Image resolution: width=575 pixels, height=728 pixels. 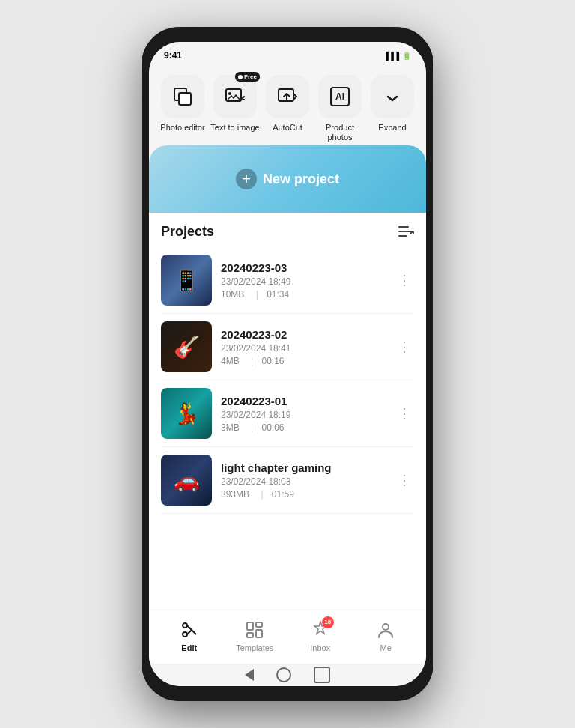 What do you see at coordinates (303, 482) in the screenshot?
I see `project-date-4: 23/02/2024 18:03` at bounding box center [303, 482].